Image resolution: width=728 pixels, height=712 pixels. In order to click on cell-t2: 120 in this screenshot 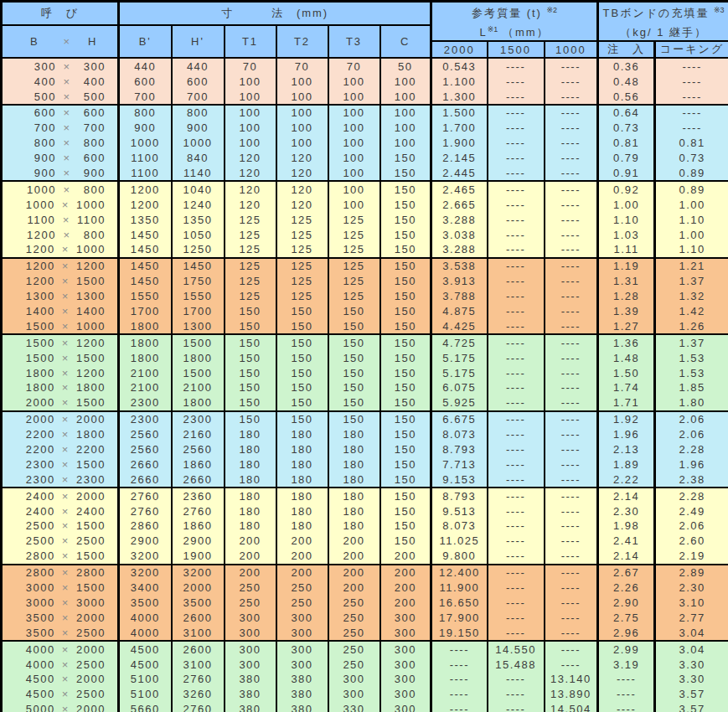, I will do `click(302, 189)`.